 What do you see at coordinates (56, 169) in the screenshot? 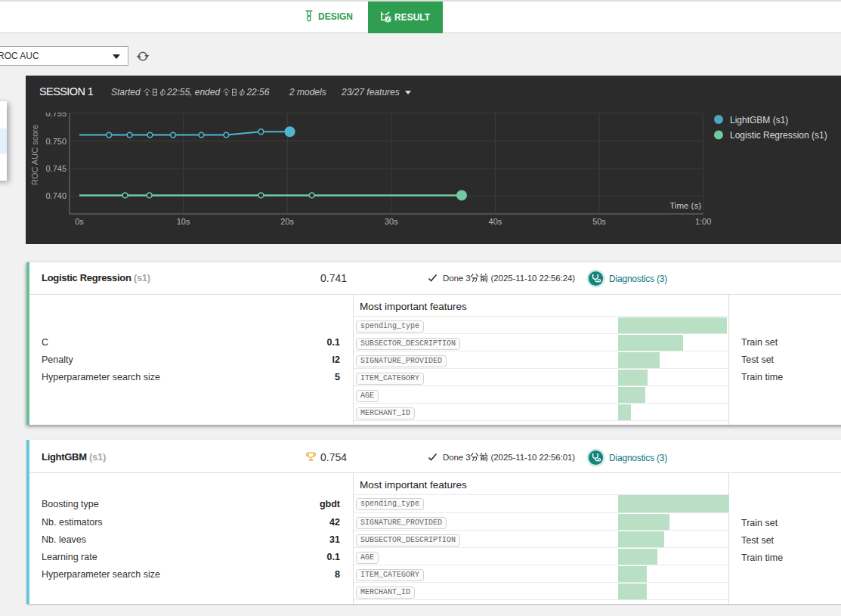
I see `svg-text: 0.745` at bounding box center [56, 169].